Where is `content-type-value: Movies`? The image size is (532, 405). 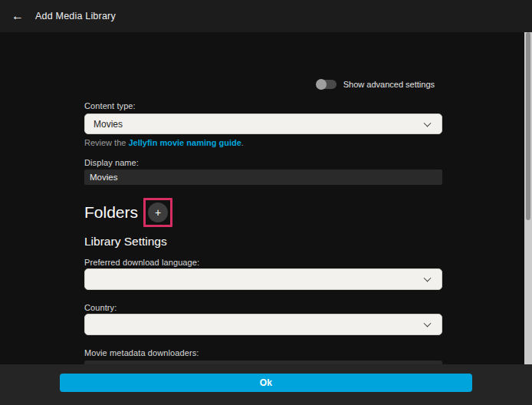 content-type-value: Movies is located at coordinates (108, 124).